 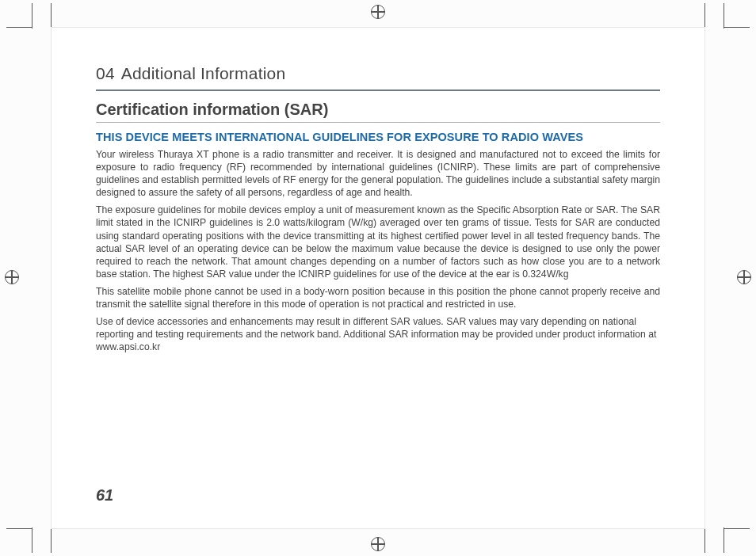 I want to click on body-paragraph: This satellite mobile phone cannot be us…, so click(x=378, y=298).